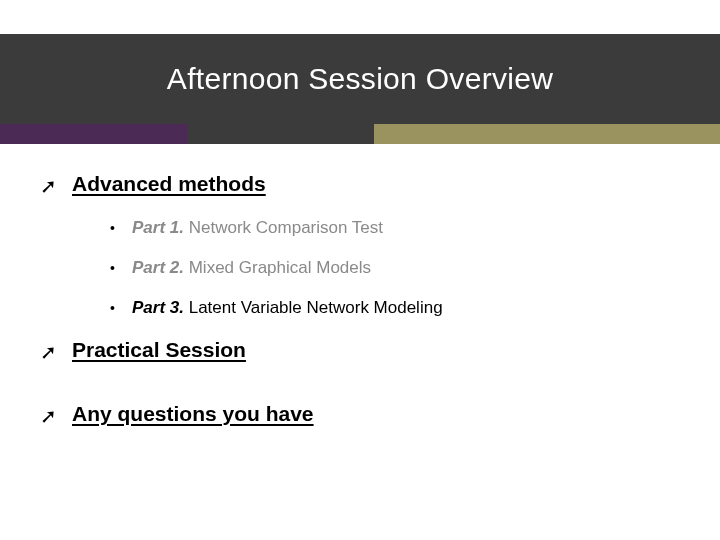  What do you see at coordinates (360, 388) in the screenshot?
I see `spacer` at bounding box center [360, 388].